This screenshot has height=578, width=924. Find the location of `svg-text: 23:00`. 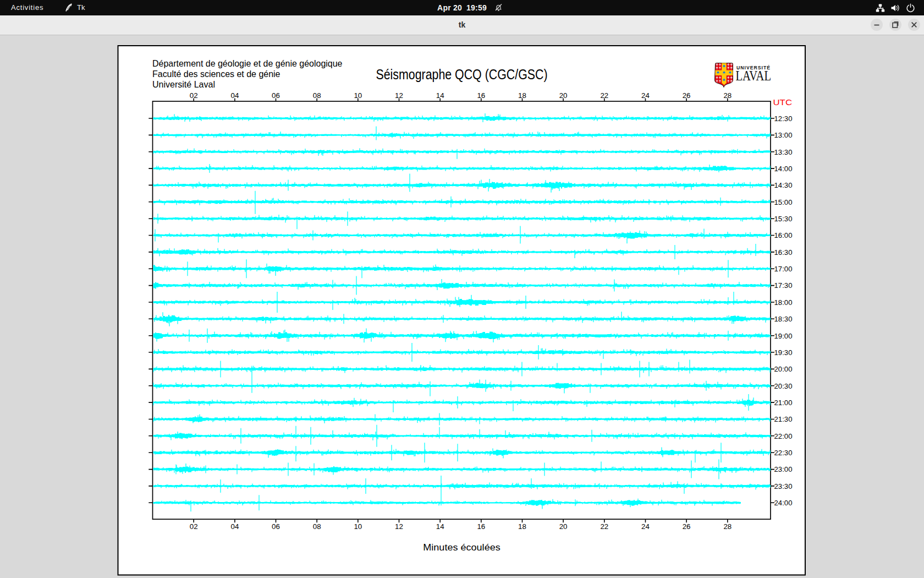

svg-text: 23:00 is located at coordinates (783, 469).